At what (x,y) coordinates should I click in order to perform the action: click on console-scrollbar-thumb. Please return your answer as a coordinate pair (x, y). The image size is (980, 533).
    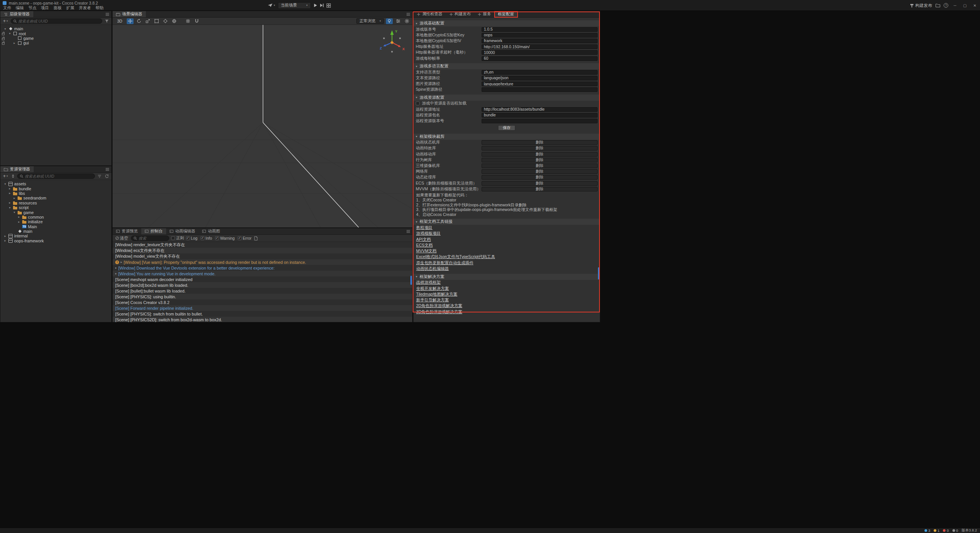
    Looking at the image, I should click on (411, 280).